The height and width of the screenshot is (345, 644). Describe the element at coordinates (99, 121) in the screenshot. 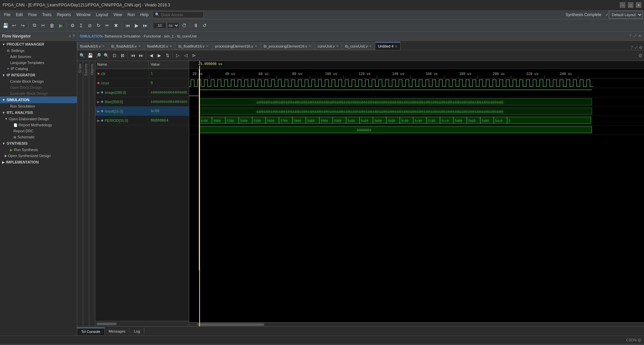

I see `period-expand: ▶` at that location.